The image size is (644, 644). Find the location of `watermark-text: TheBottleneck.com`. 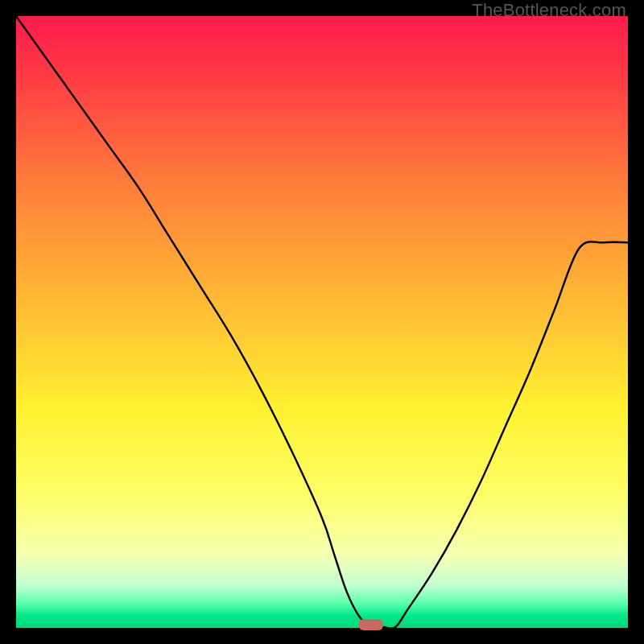

watermark-text: TheBottleneck.com is located at coordinates (549, 10).